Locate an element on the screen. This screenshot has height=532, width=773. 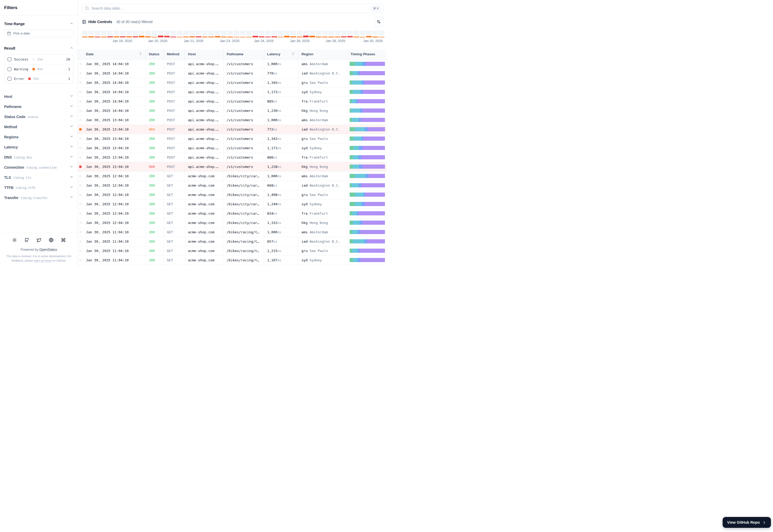
table-row: Jan 30, 2025 13:04:10404POSTapi.acme-sho… is located at coordinates (232, 129).